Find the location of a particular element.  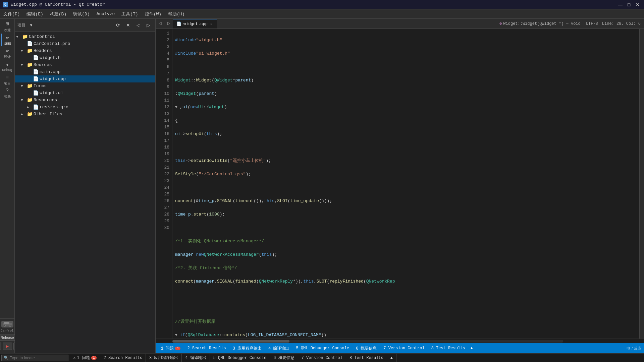

tree-item-other-files: ▶ 📁 Other files is located at coordinates (85, 114).